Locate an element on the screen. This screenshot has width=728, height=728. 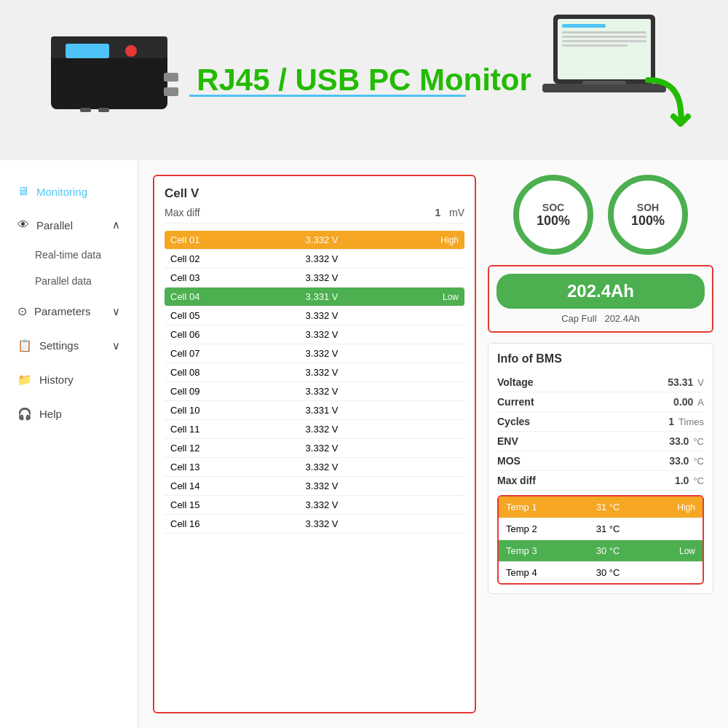
cell-name: Cell 04 is located at coordinates (196, 297).